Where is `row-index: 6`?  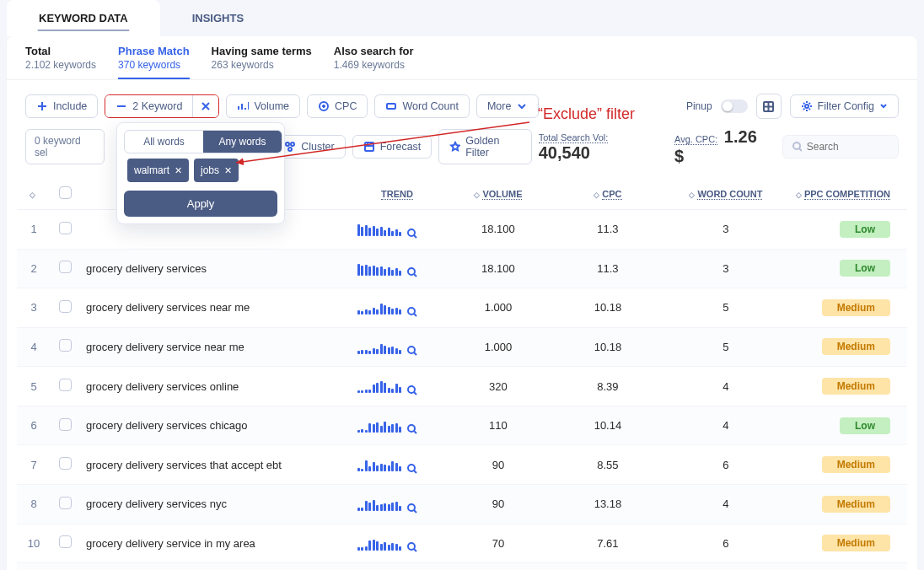 row-index: 6 is located at coordinates (34, 425).